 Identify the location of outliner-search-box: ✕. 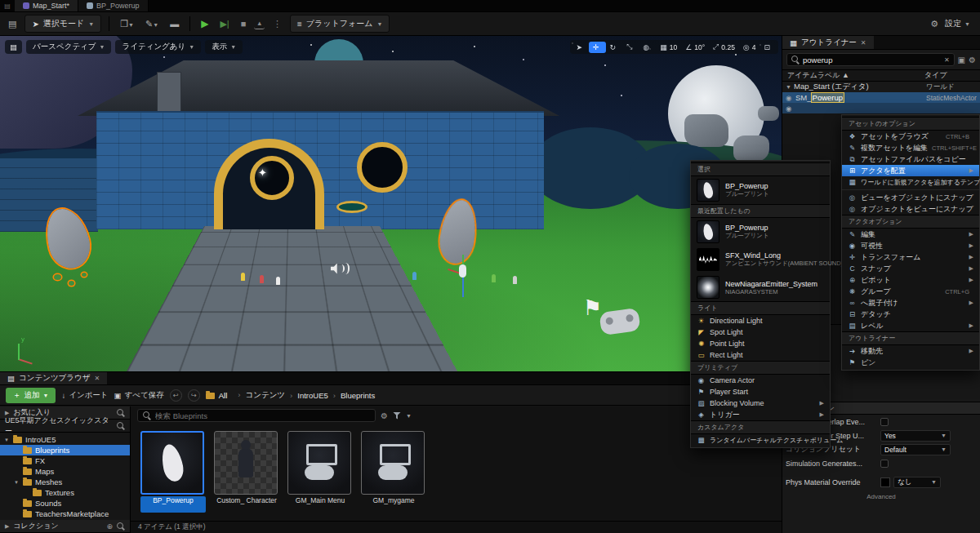
(871, 60).